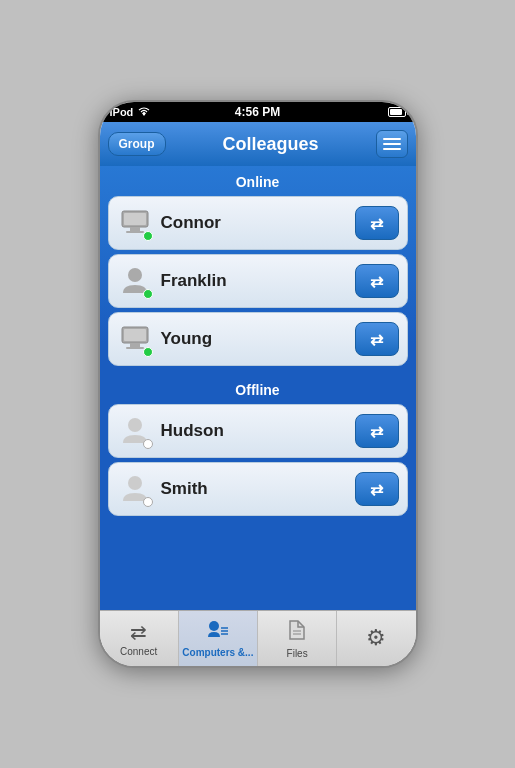  What do you see at coordinates (254, 281) in the screenshot?
I see `contact-name: Franklin` at bounding box center [254, 281].